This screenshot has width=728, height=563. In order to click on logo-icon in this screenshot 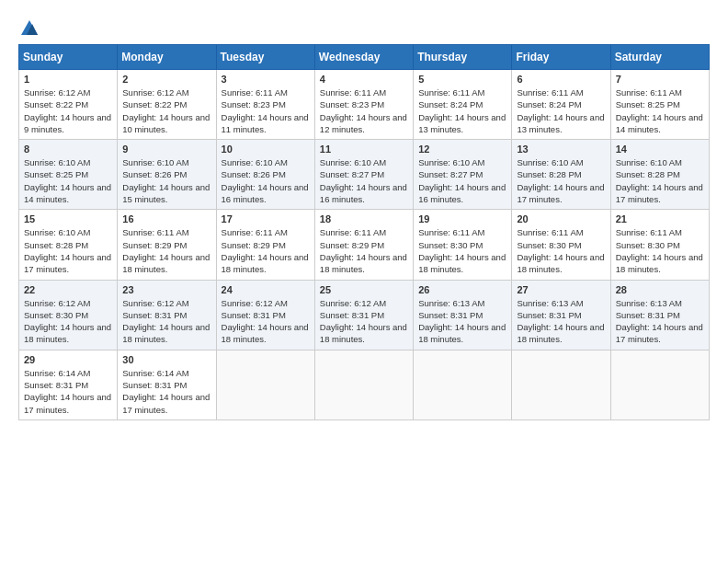, I will do `click(29, 29)`.